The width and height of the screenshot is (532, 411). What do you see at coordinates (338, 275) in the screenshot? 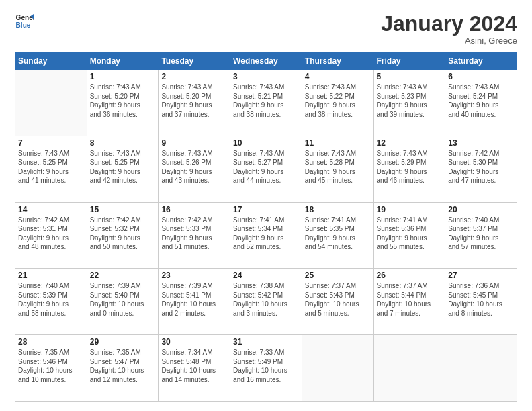
I see `day-number: 25` at bounding box center [338, 275].